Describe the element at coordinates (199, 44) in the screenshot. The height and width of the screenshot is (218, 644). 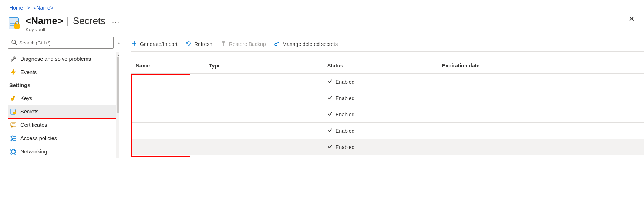
I see `refresh-button: Refresh` at that location.